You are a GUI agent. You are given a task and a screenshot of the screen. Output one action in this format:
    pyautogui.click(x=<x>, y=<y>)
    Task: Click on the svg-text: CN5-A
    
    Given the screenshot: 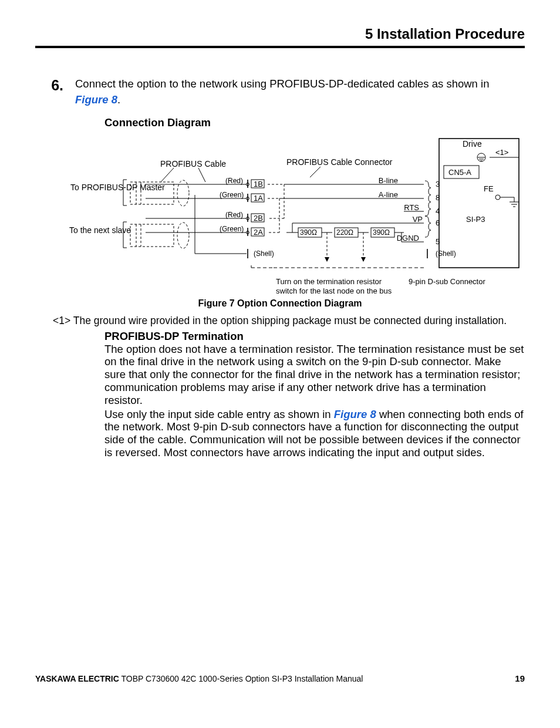 What is the action you would take?
    pyautogui.click(x=460, y=173)
    